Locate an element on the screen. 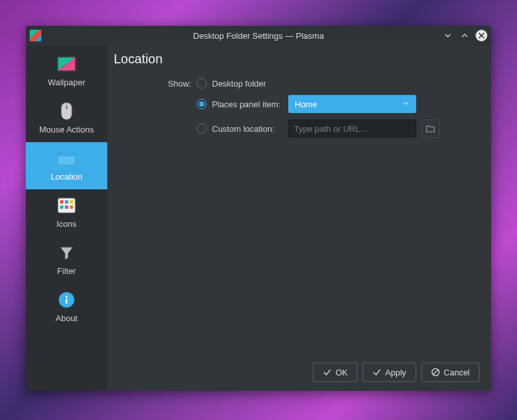 The height and width of the screenshot is (420, 517). wallpaper-icon is located at coordinates (67, 64).